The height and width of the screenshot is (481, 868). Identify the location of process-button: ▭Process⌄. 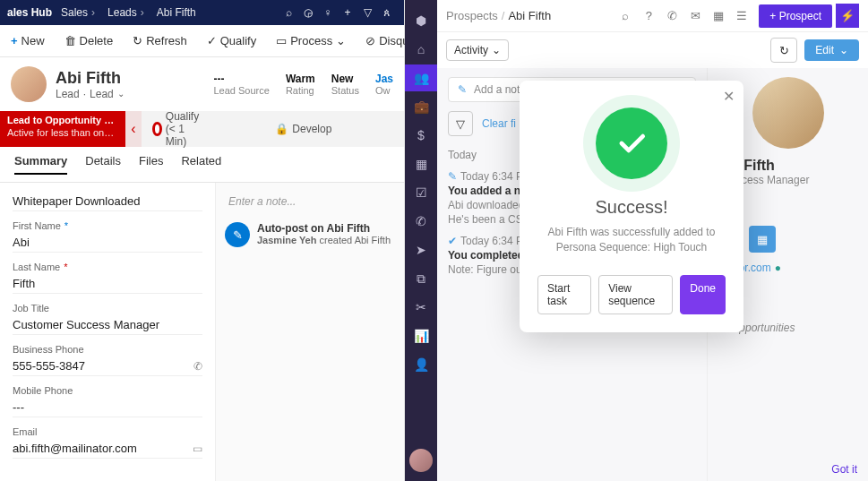
(311, 41).